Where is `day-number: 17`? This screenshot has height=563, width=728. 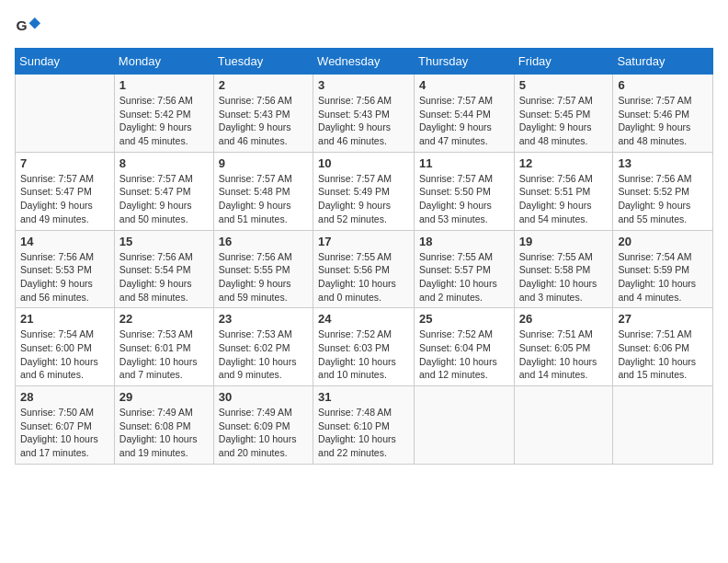 day-number: 17 is located at coordinates (364, 241).